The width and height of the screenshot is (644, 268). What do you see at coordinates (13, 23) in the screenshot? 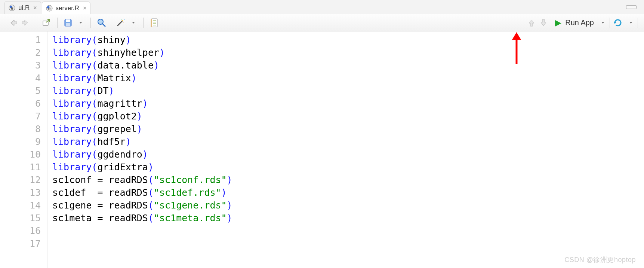
I see `arrow-left-icon` at bounding box center [13, 23].